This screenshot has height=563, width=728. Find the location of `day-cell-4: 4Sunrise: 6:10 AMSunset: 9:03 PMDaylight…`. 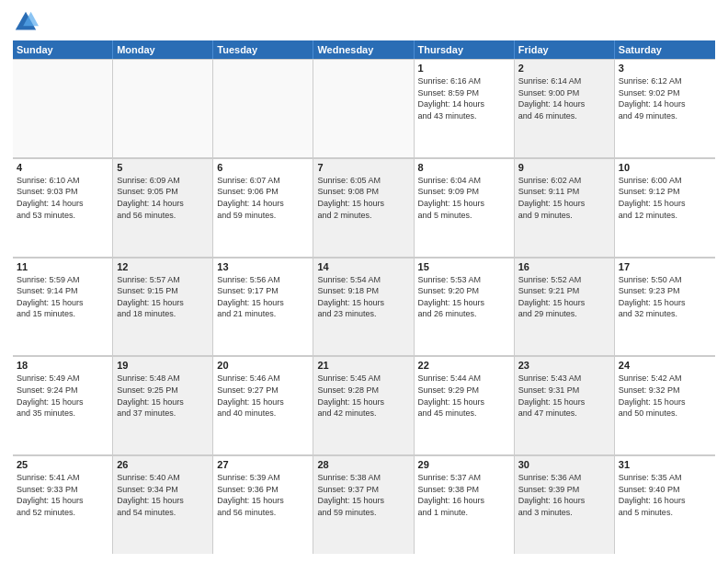

day-cell-4: 4Sunrise: 6:10 AMSunset: 9:03 PMDaylight… is located at coordinates (63, 208).